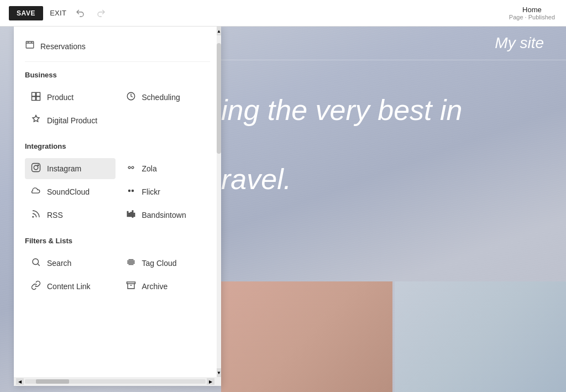  What do you see at coordinates (36, 192) in the screenshot?
I see `soundcloud-icon` at bounding box center [36, 192].